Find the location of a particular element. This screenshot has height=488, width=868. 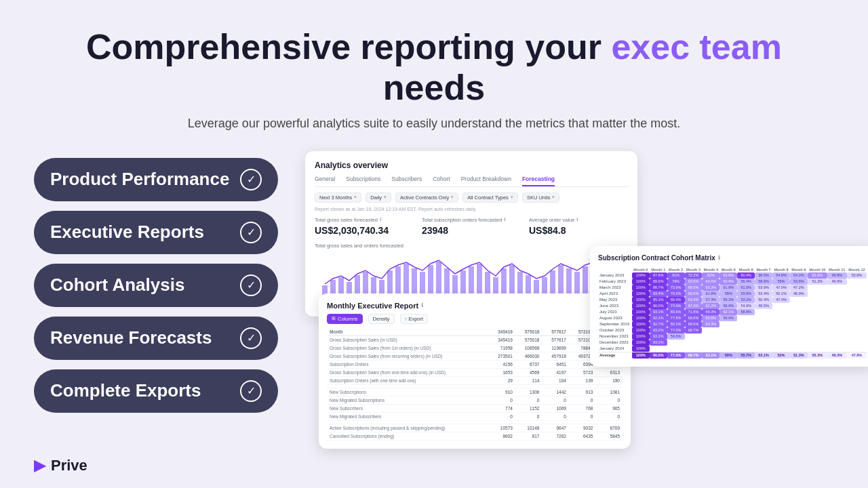

tab-subscribers: Subscribers is located at coordinates (407, 181).